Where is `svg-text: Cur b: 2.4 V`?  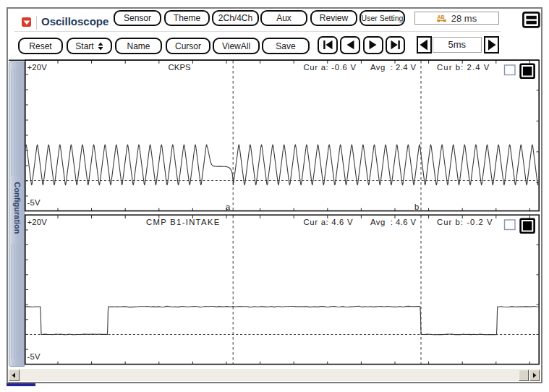
svg-text: Cur b: 2.4 V is located at coordinates (463, 67).